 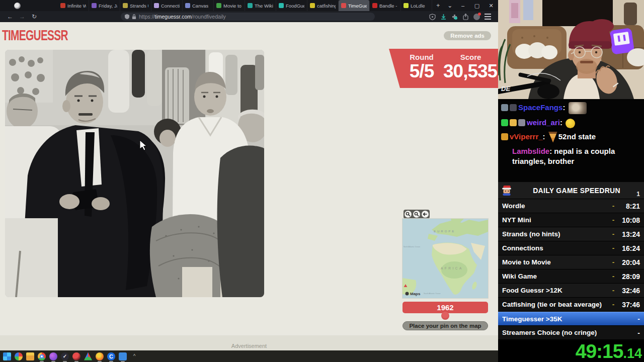 I want to click on guess-map: EUROPE AFRICA North Atlantic Ocean South…, so click(x=445, y=258).